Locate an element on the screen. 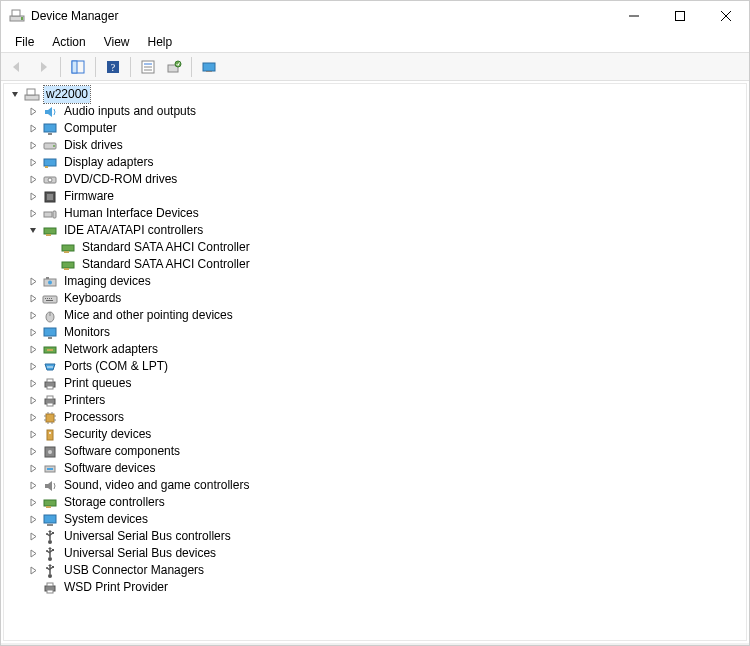 This screenshot has width=750, height=646. tree-category-computer: Computer is located at coordinates (375, 128).